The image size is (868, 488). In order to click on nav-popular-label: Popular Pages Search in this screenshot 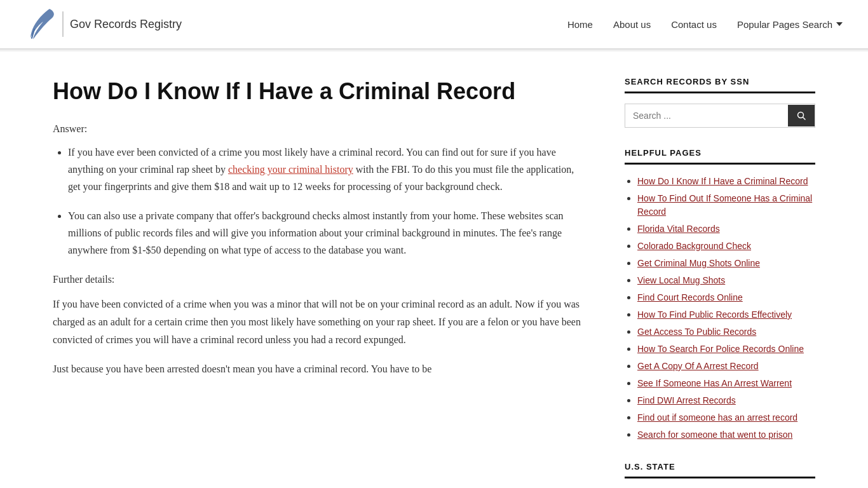, I will do `click(785, 24)`.